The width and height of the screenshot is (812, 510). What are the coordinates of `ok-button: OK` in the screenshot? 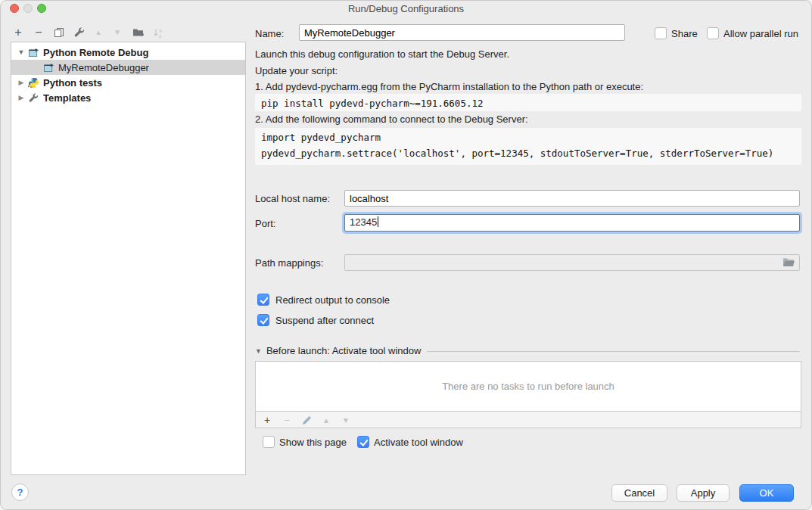 It's located at (767, 493).